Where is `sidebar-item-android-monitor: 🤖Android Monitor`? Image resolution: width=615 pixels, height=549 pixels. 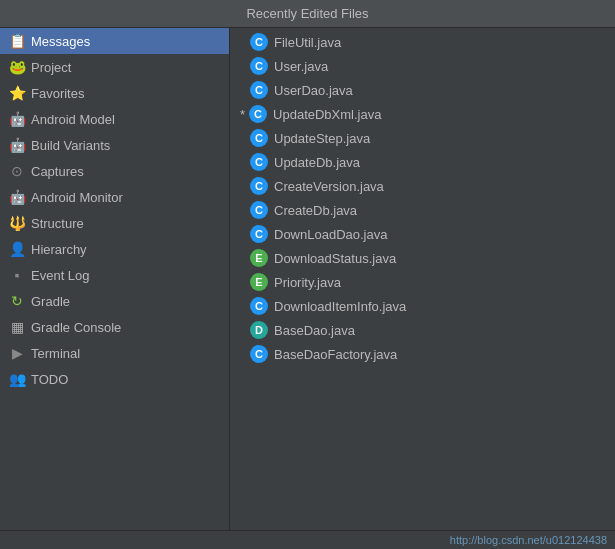 sidebar-item-android-monitor: 🤖Android Monitor is located at coordinates (114, 197).